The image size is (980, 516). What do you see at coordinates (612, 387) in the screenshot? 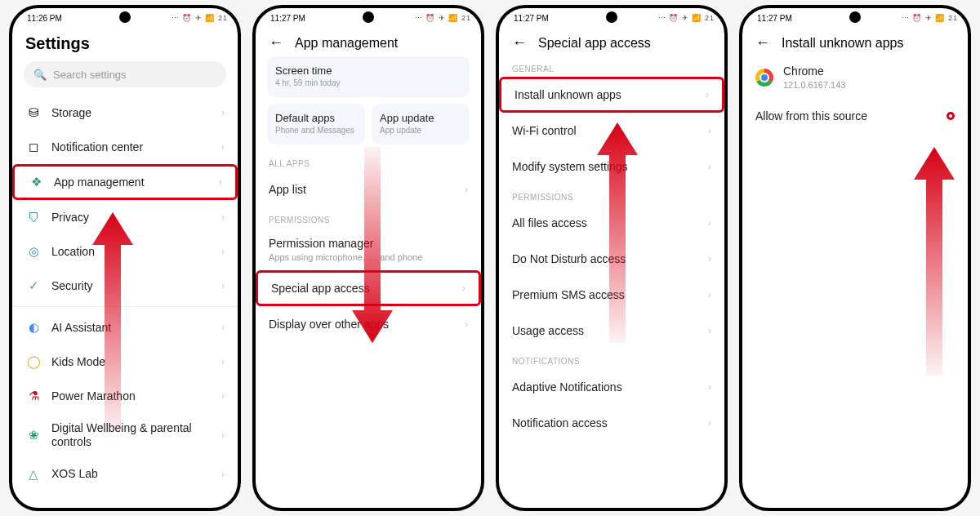
I see `row-adaptive-notifications: Adaptive Notifications›` at bounding box center [612, 387].